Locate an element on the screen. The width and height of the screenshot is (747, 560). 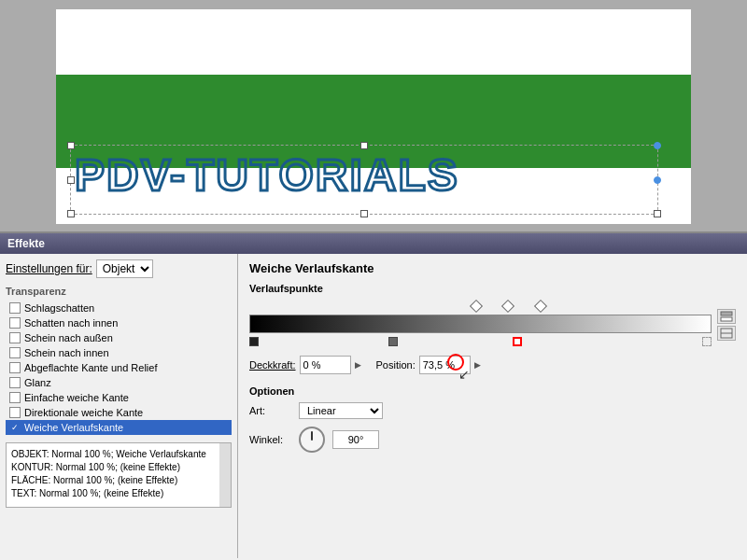
handle-tr is located at coordinates (657, 146).